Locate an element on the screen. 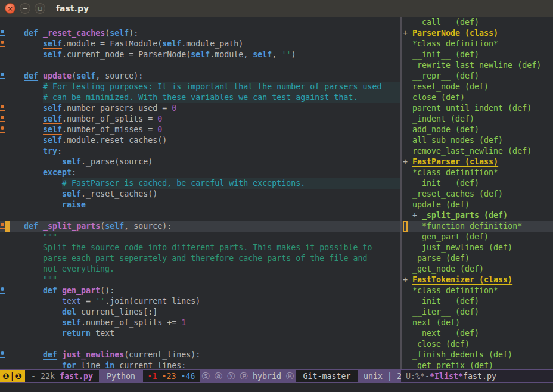 This screenshot has width=553, height=392. outline-token: *class definition* is located at coordinates (451, 291).